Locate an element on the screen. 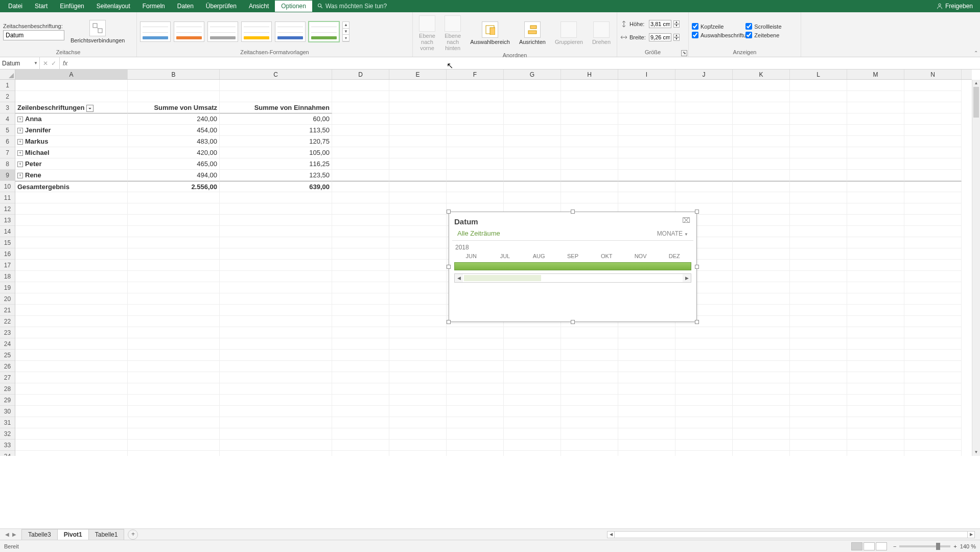 The width and height of the screenshot is (980, 552). column-header: E is located at coordinates (418, 75).